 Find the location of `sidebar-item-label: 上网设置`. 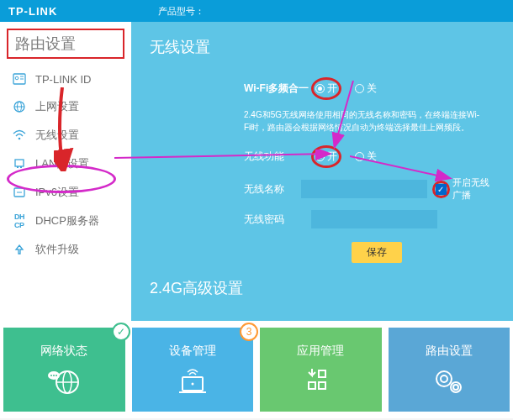

sidebar-item-label: 上网设置 is located at coordinates (57, 107).